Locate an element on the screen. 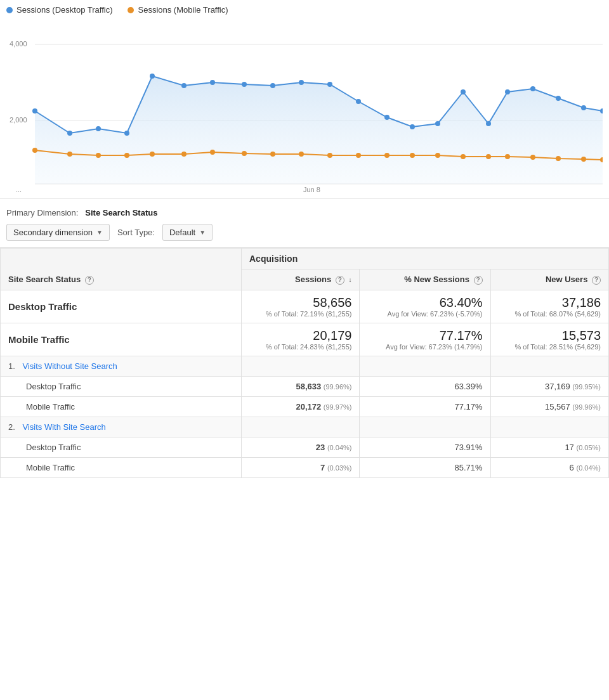 The height and width of the screenshot is (700, 609). cat2-label-cell: 2. Visits With Site Search is located at coordinates (121, 427).